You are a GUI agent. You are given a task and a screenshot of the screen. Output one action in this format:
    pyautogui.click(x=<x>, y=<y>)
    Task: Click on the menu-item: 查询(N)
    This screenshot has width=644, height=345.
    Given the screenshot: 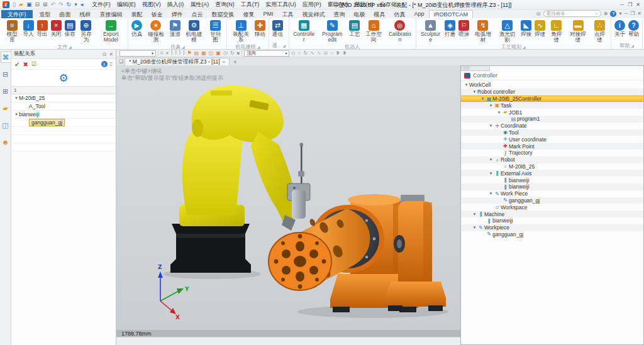 What is the action you would take?
    pyautogui.click(x=225, y=5)
    